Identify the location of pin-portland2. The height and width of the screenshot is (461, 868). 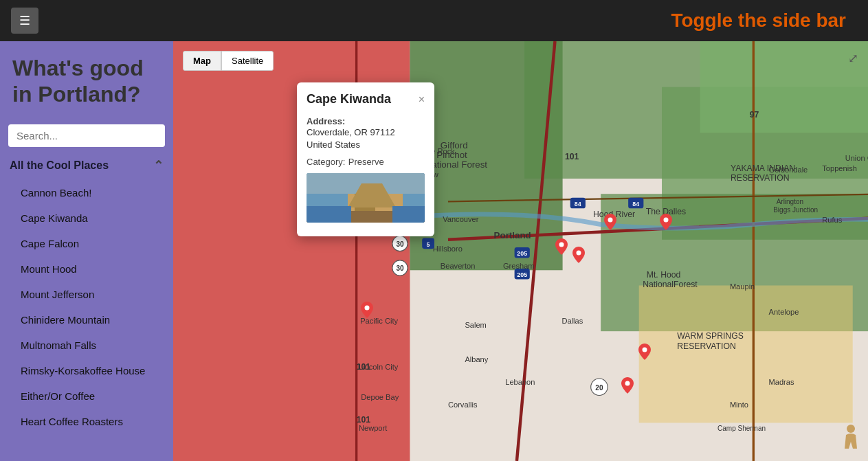
(579, 255).